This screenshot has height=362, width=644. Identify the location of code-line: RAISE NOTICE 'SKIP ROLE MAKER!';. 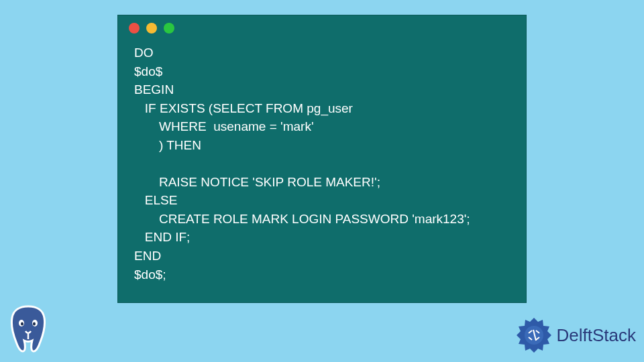
(258, 182).